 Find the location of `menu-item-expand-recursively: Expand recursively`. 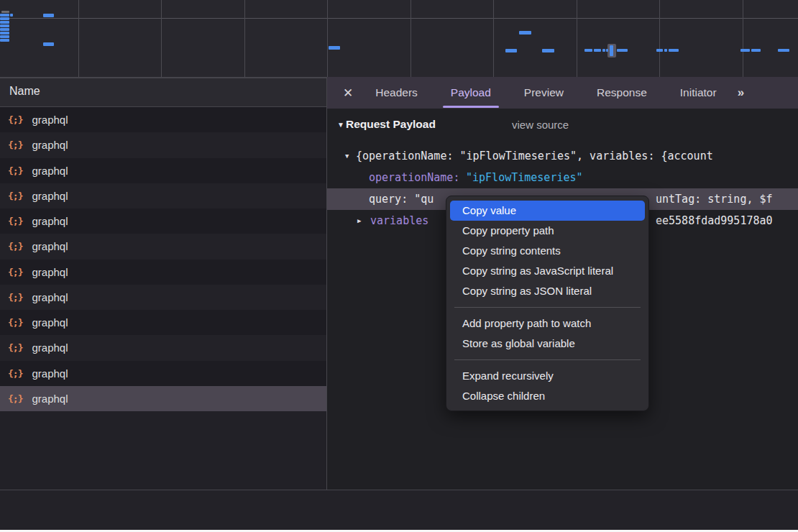

menu-item-expand-recursively: Expand recursively is located at coordinates (548, 376).